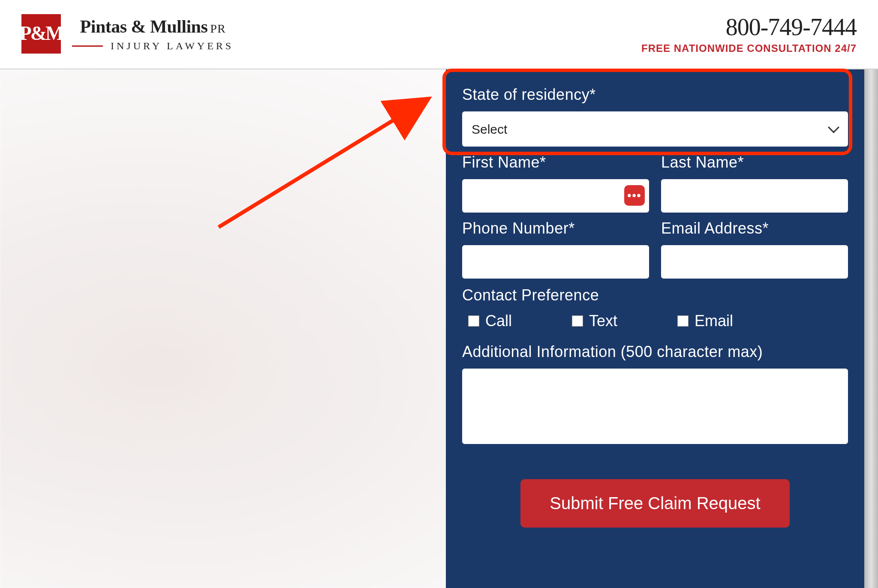  What do you see at coordinates (499, 321) in the screenshot?
I see `pref-call-label: Call` at bounding box center [499, 321].